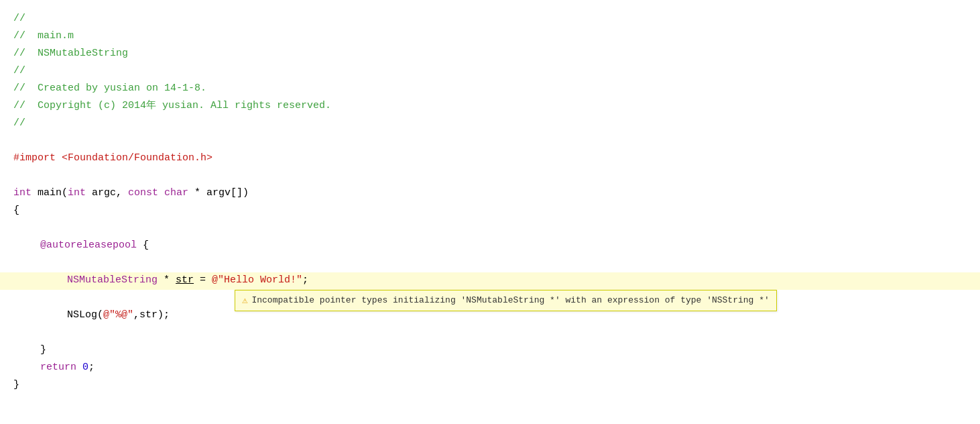 The height and width of the screenshot is (424, 980). Describe the element at coordinates (490, 124) in the screenshot. I see `code-line-7: //` at that location.